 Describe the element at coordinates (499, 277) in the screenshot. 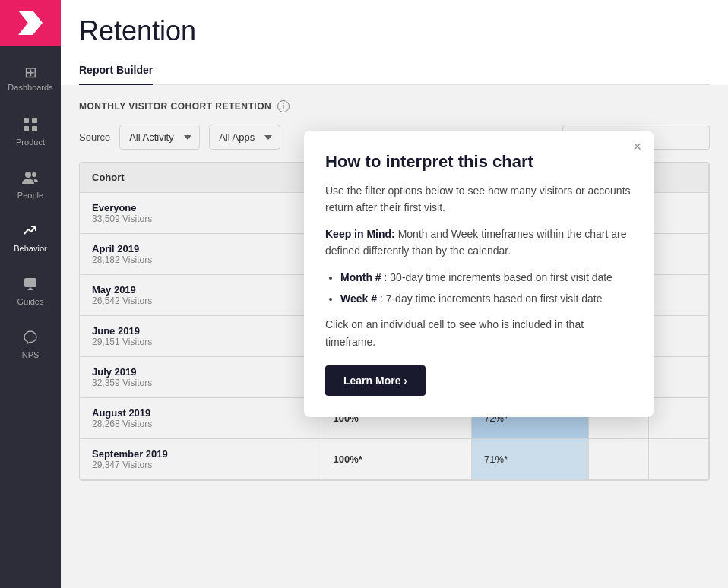

I see `bullet-month-text: : 30-day time increments based on first …` at that location.